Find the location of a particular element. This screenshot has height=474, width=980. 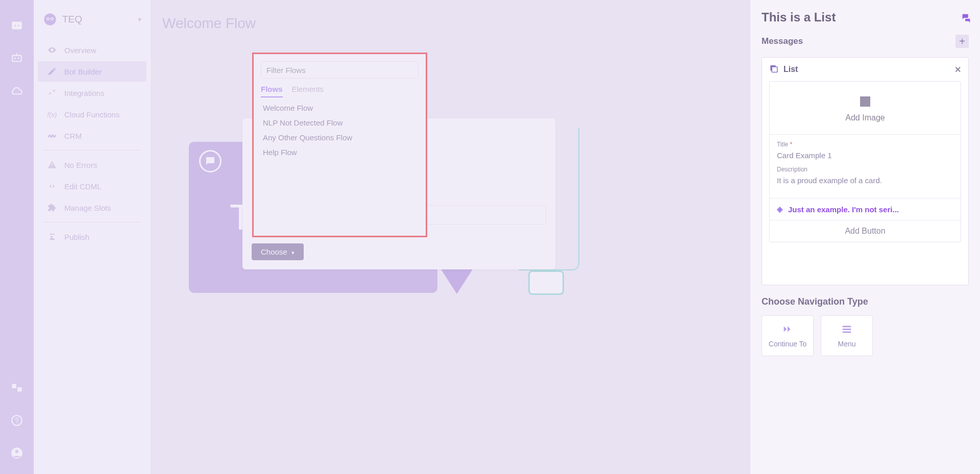

sidebar-item-overview: Overview is located at coordinates (92, 50).